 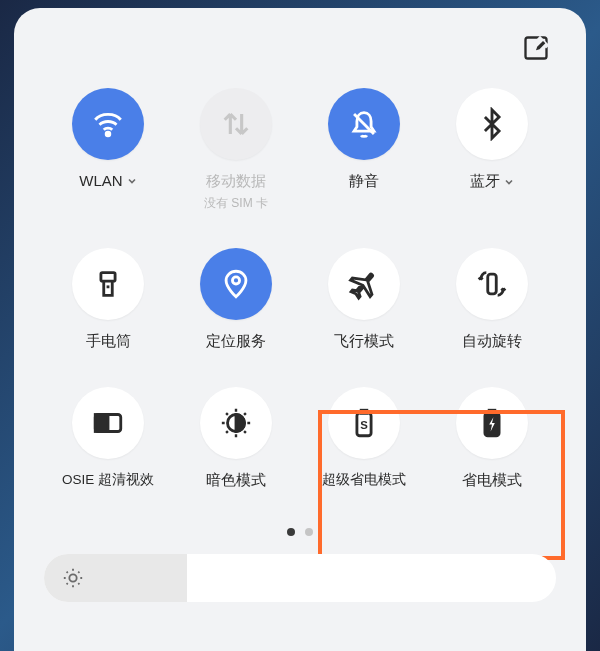 I want to click on wifi-icon, so click(x=108, y=124).